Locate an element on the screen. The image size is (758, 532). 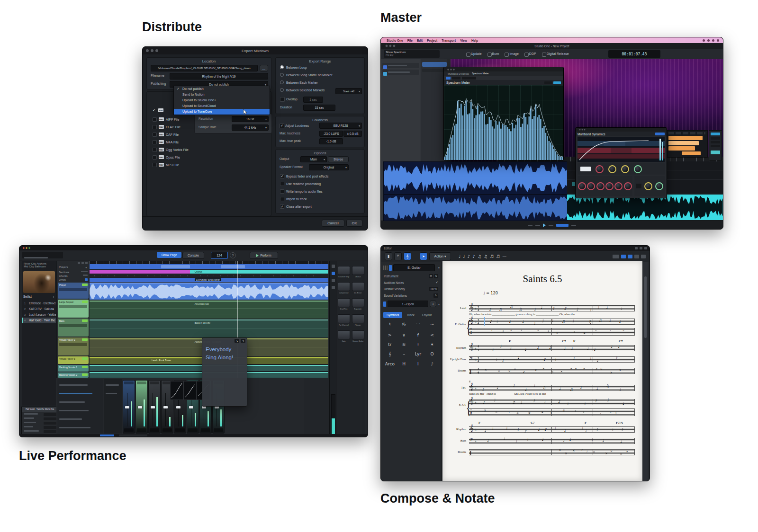
browser-tile-3: De-Esser is located at coordinates (358, 287).